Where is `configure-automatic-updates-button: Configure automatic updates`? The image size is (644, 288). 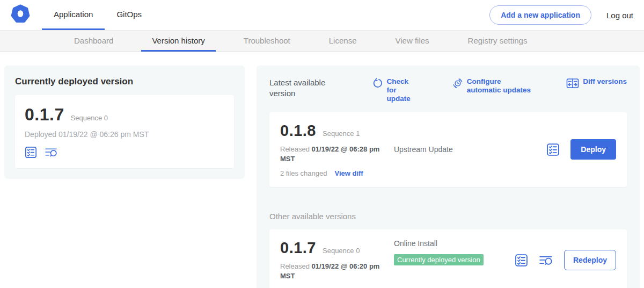
configure-automatic-updates-button: Configure automatic updates is located at coordinates (493, 86).